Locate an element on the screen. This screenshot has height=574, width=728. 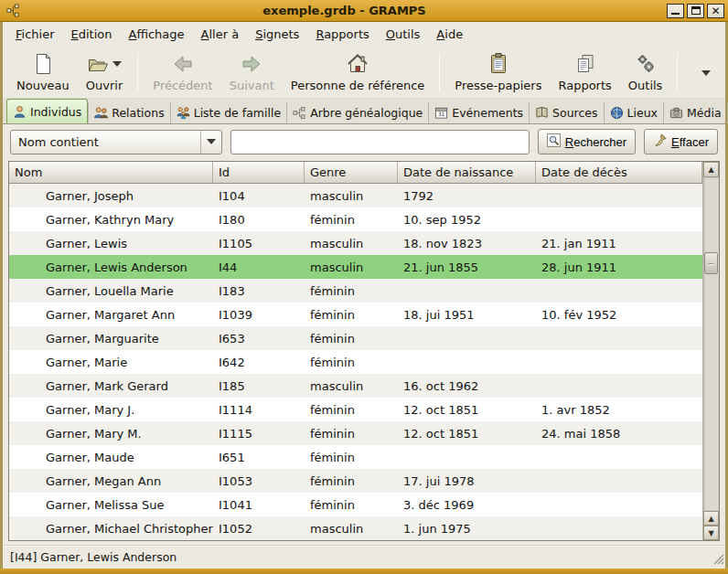
resize-grip-icon is located at coordinates (718, 559).